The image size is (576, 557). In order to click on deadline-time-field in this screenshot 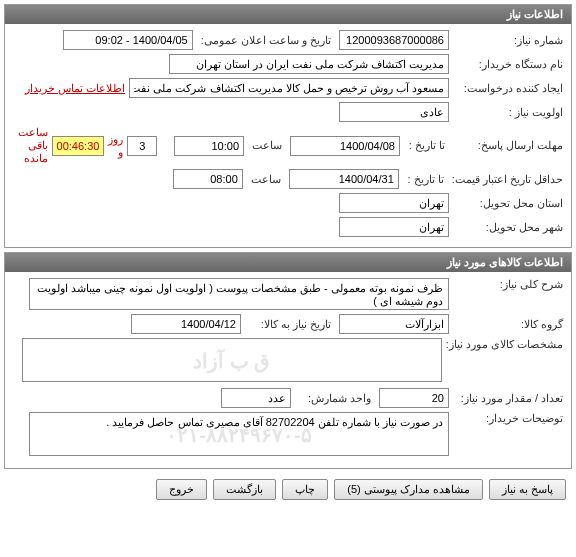, I will do `click(209, 146)`.